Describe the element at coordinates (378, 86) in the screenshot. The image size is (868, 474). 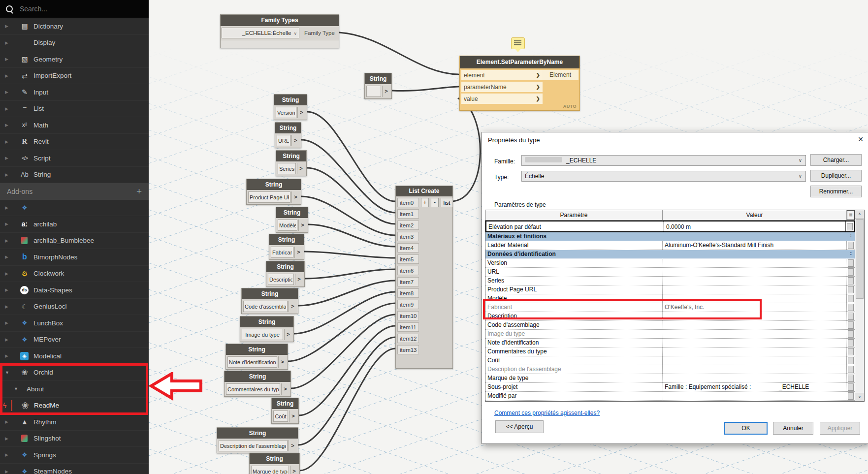
I see `string-node-empty: String >` at that location.